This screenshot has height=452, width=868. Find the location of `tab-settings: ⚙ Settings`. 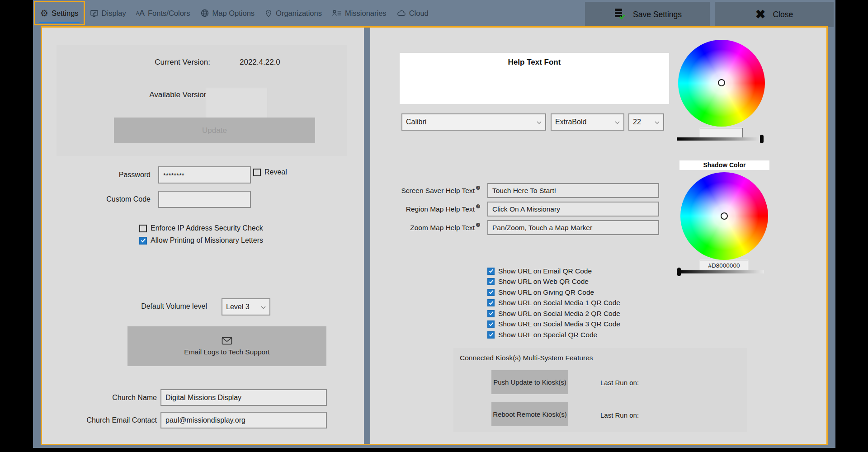

tab-settings: ⚙ Settings is located at coordinates (60, 13).